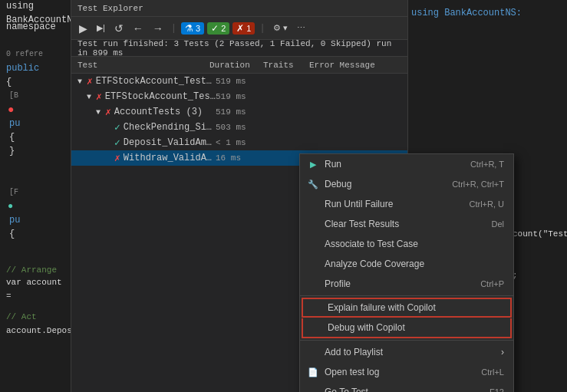 This screenshot has height=392, width=567. Describe the element at coordinates (239, 143) in the screenshot. I see `tree-row: ✓ Deposit_ValidAmount_Updates... < 1 ms` at that location.